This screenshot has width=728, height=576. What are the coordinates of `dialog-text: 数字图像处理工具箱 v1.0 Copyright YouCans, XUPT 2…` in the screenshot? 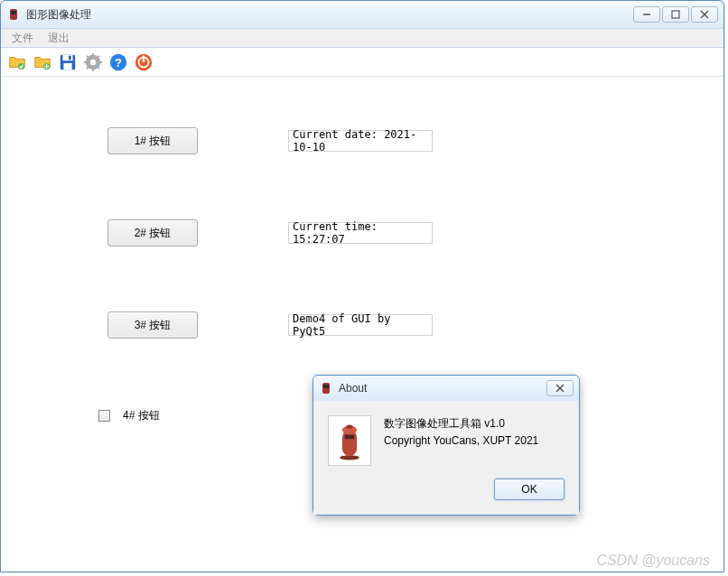 It's located at (461, 441).